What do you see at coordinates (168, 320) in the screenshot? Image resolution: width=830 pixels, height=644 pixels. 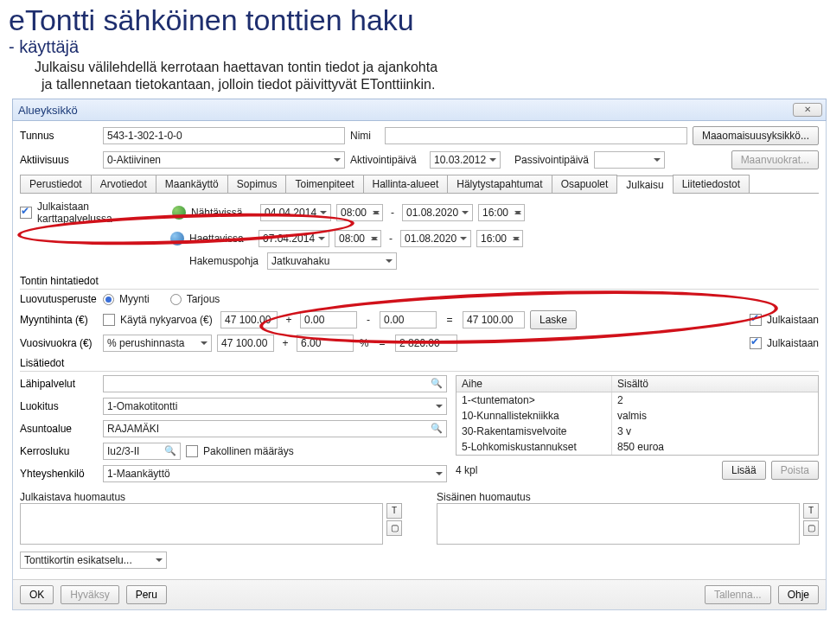 I see `nykyarvo-label: Käytä nykyarvoa (€)` at bounding box center [168, 320].